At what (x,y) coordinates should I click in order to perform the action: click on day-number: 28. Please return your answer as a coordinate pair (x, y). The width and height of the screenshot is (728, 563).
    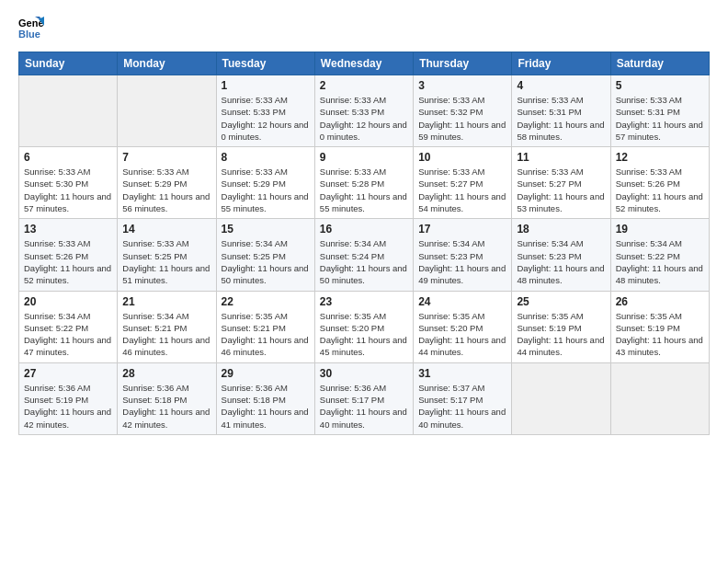
    Looking at the image, I should click on (166, 373).